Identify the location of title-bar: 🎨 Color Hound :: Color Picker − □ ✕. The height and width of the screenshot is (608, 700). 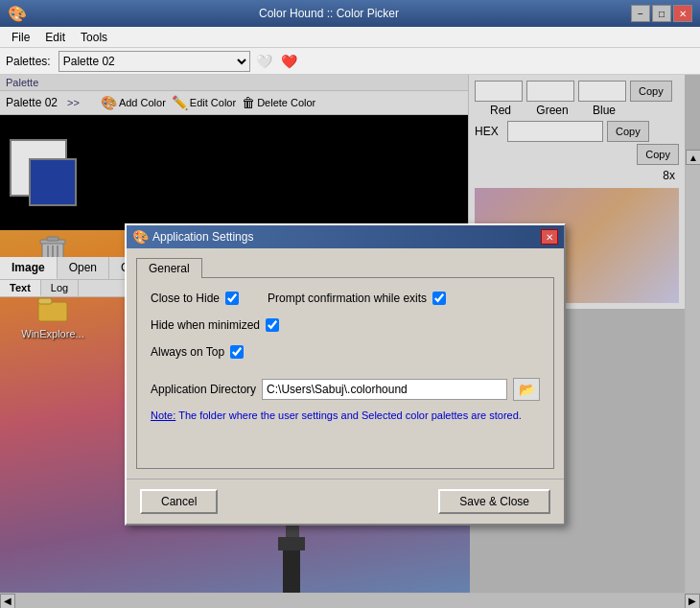
(350, 13).